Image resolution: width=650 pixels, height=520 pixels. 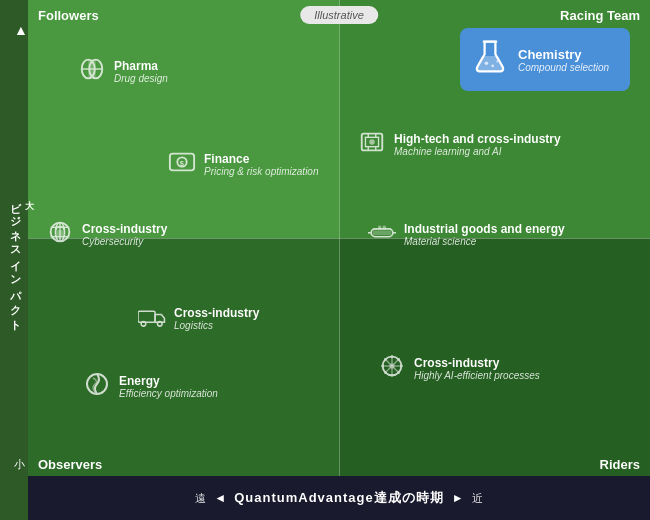 What do you see at coordinates (168, 387) in the screenshot?
I see `energy-text: Energy Efficiency optimization` at bounding box center [168, 387].